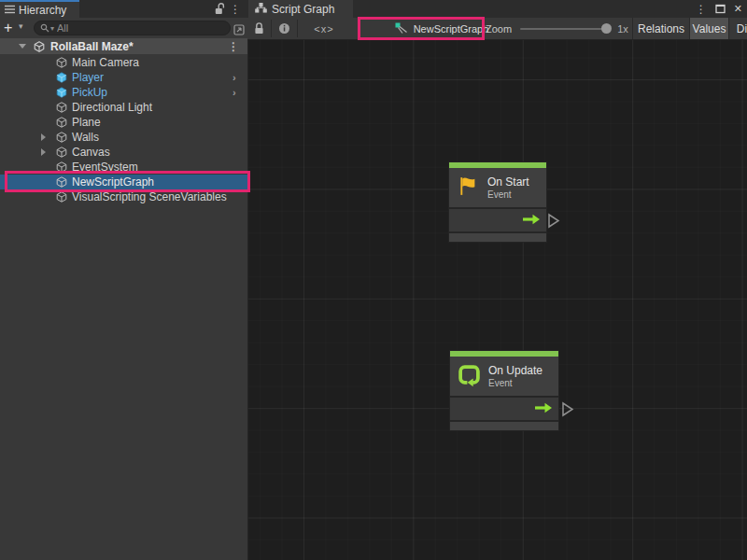  I want to click on tab-script-graph: Script Graph, so click(301, 9).